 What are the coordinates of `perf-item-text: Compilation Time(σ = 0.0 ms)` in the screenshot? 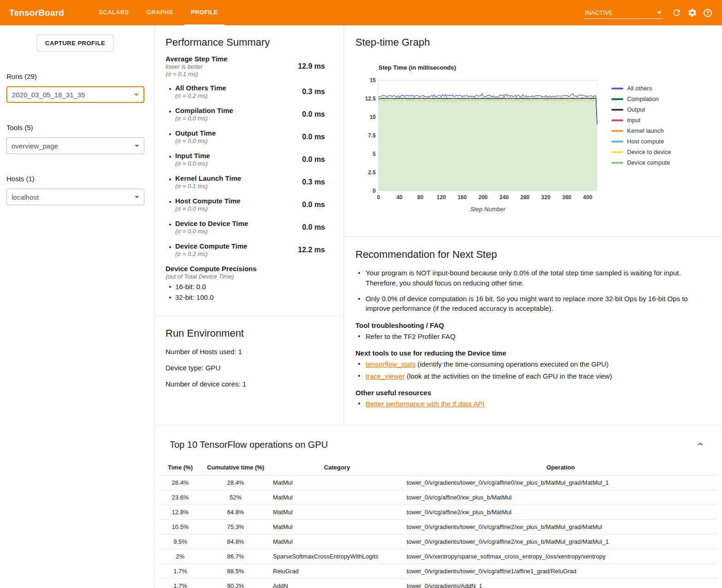 It's located at (204, 114).